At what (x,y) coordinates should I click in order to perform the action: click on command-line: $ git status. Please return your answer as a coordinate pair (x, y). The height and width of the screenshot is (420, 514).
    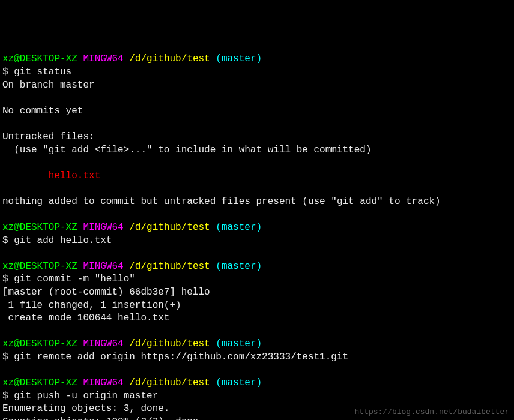
    Looking at the image, I should click on (257, 73).